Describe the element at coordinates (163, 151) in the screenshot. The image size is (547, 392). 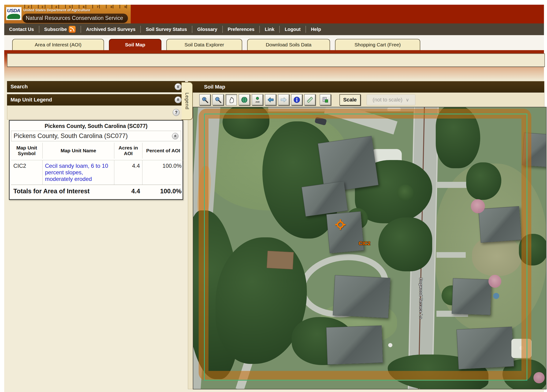
I see `col-percent-of-aoi: Percent of AOI` at that location.